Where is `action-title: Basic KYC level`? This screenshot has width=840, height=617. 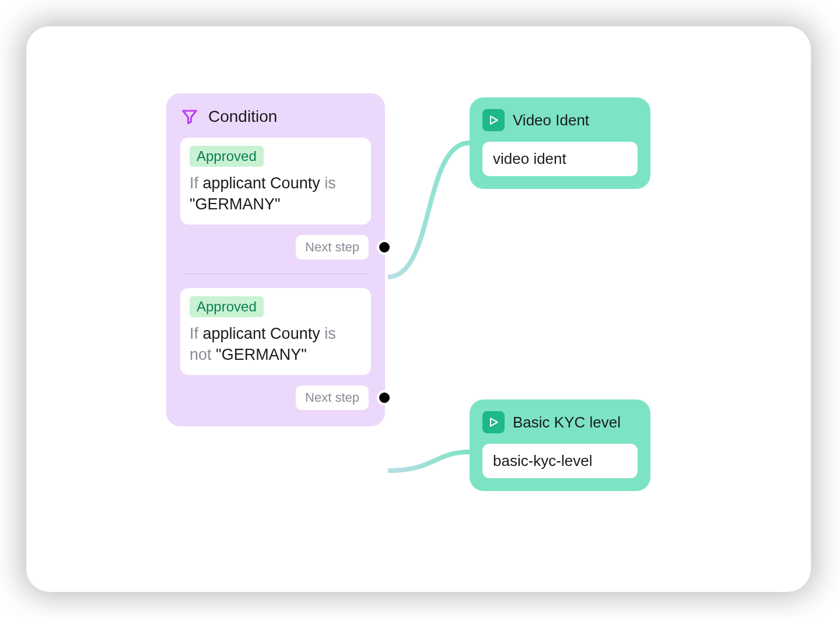 action-title: Basic KYC level is located at coordinates (567, 422).